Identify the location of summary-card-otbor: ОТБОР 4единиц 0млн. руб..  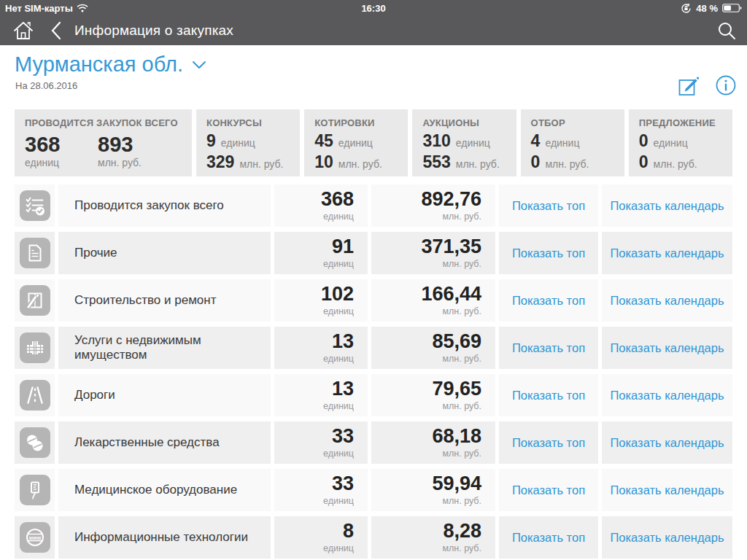
(573, 143).